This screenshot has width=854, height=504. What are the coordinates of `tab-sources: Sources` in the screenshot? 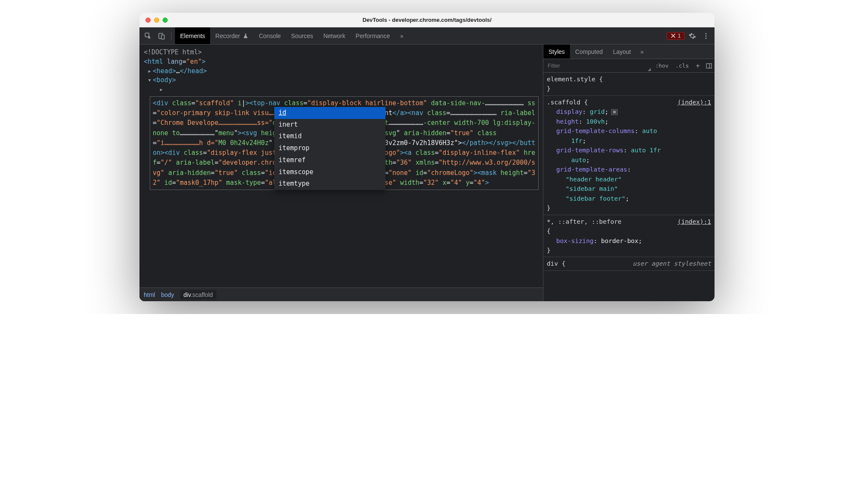 It's located at (302, 36).